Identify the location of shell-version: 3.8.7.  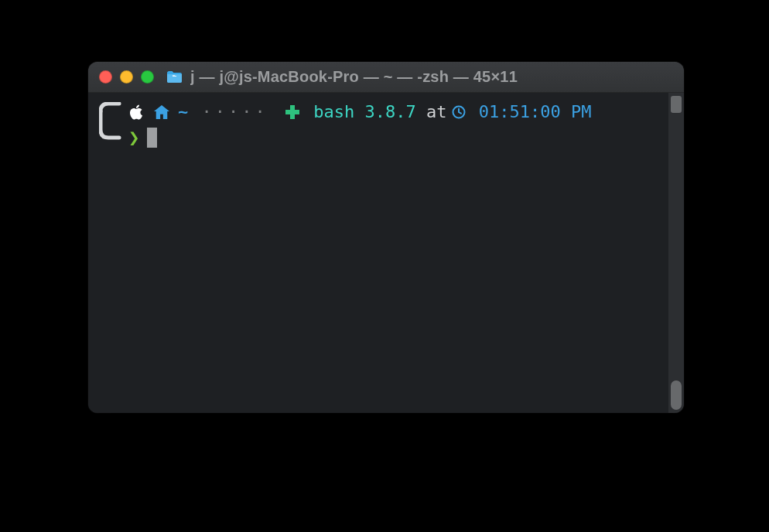
(390, 112).